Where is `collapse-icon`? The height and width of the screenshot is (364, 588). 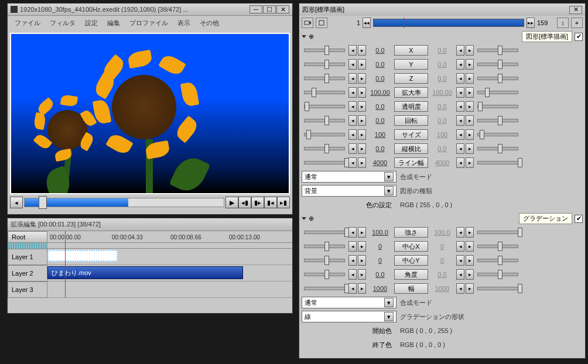 collapse-icon is located at coordinates (304, 36).